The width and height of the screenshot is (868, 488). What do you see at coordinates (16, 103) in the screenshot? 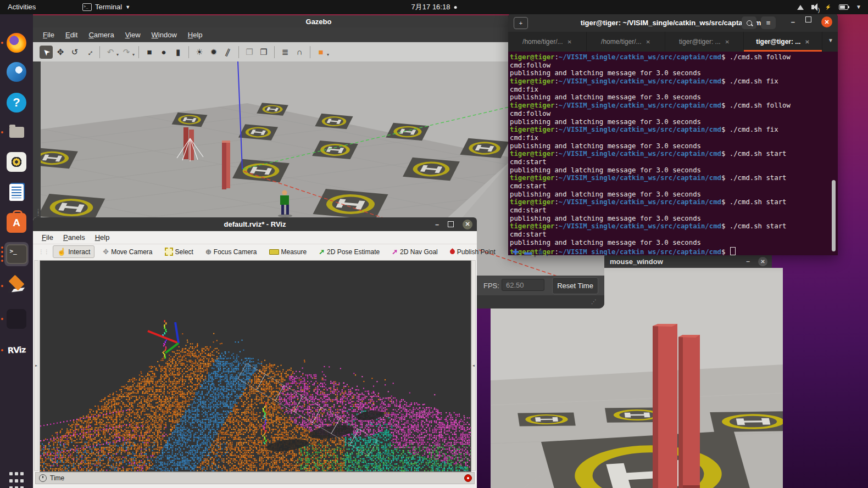
I see `dock-item-help: ?` at bounding box center [16, 103].